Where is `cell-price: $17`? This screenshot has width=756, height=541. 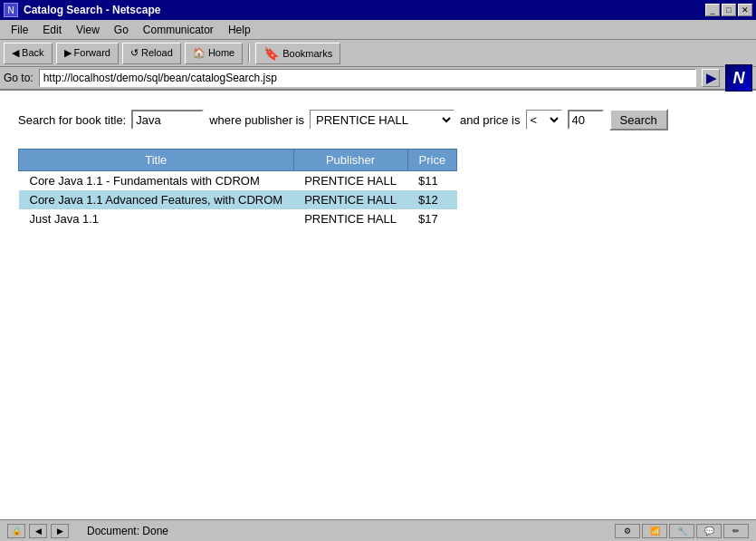 cell-price: $17 is located at coordinates (433, 219).